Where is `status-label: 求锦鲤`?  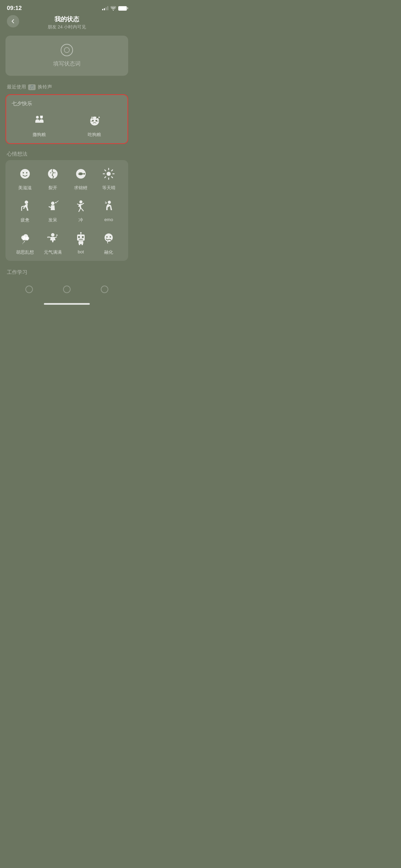 status-label: 求锦鲤 is located at coordinates (81, 188).